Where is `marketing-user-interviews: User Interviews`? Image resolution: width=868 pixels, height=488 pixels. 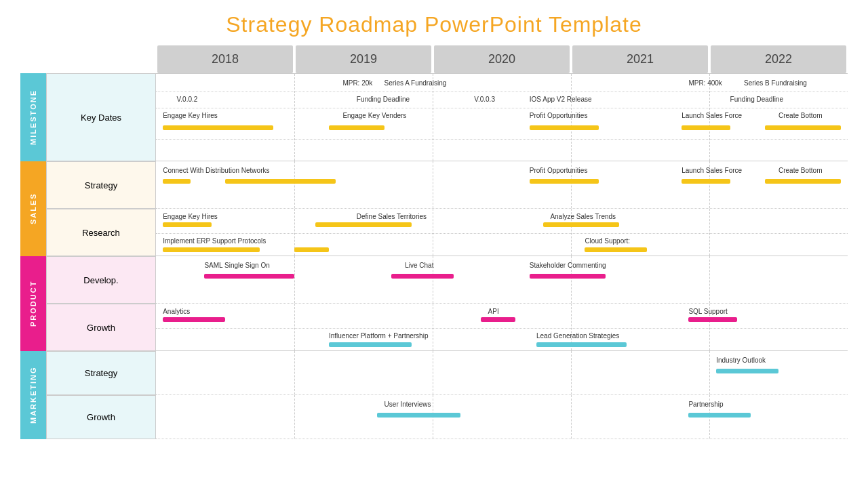 marketing-user-interviews: User Interviews is located at coordinates (408, 404).